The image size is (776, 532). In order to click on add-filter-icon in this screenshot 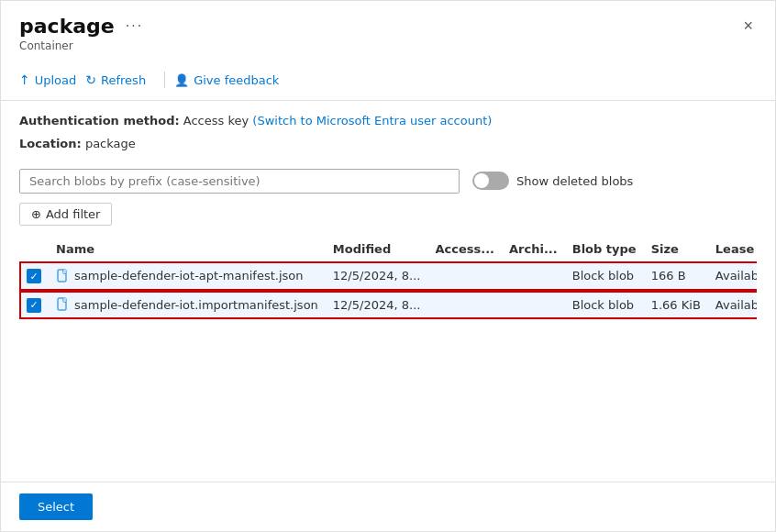, I will do `click(37, 215)`.